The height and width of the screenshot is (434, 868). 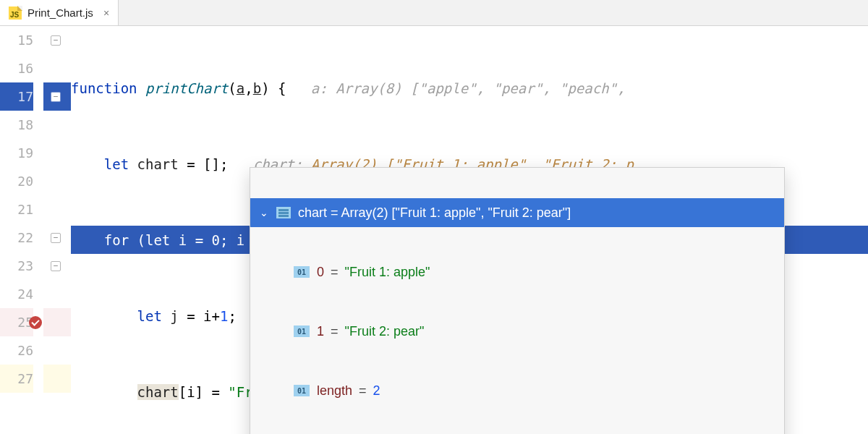 What do you see at coordinates (17, 210) in the screenshot?
I see `line-number: 21` at bounding box center [17, 210].